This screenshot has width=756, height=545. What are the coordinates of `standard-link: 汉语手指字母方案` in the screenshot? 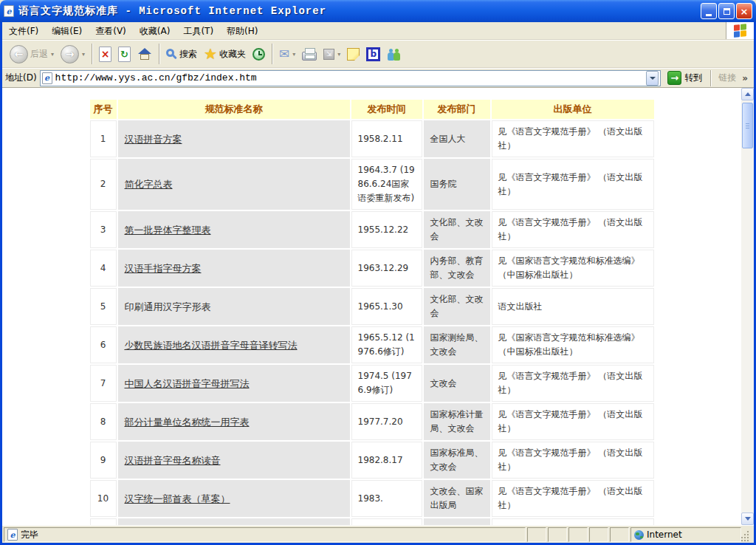 It's located at (163, 269).